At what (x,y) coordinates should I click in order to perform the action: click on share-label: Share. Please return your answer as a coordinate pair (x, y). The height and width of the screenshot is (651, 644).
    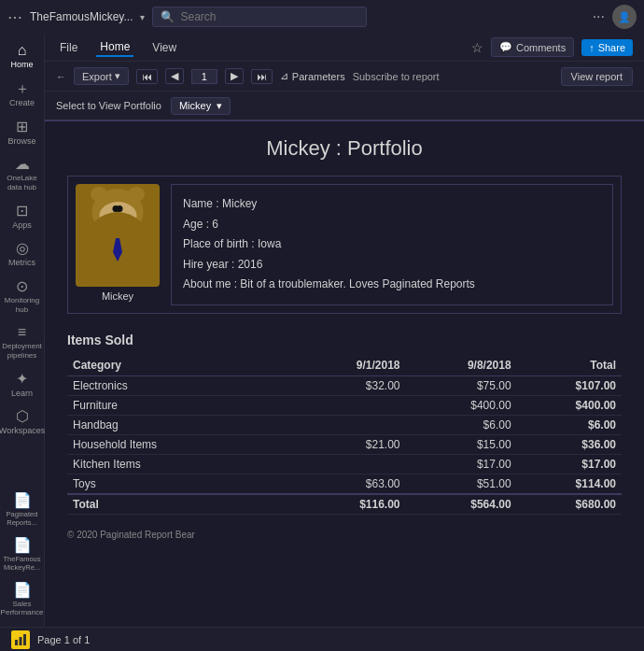
    Looking at the image, I should click on (612, 48).